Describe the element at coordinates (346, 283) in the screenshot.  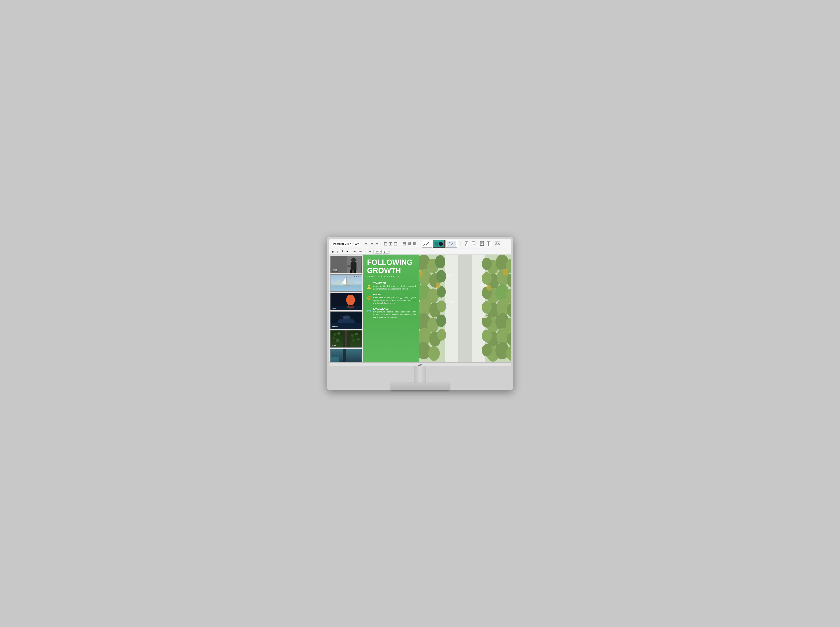
I see `slide-thumb-2: EXCELLENCE Entrepreneurial research diff…` at that location.